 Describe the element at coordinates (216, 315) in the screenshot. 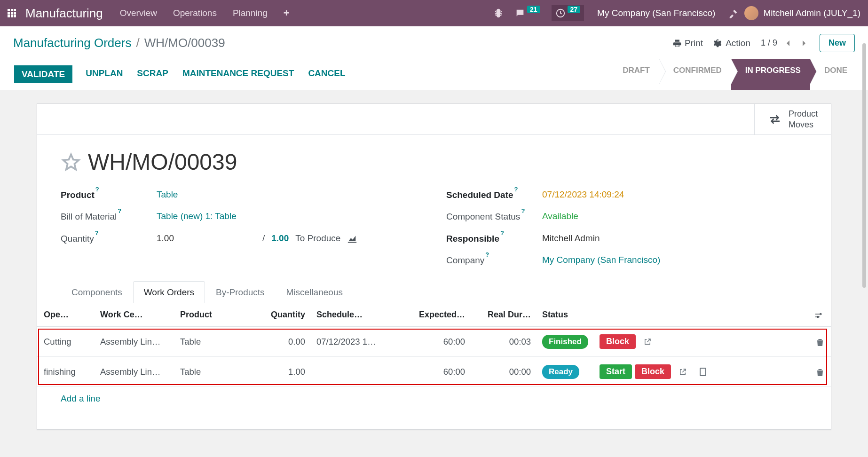

I see `col-product: Product` at that location.